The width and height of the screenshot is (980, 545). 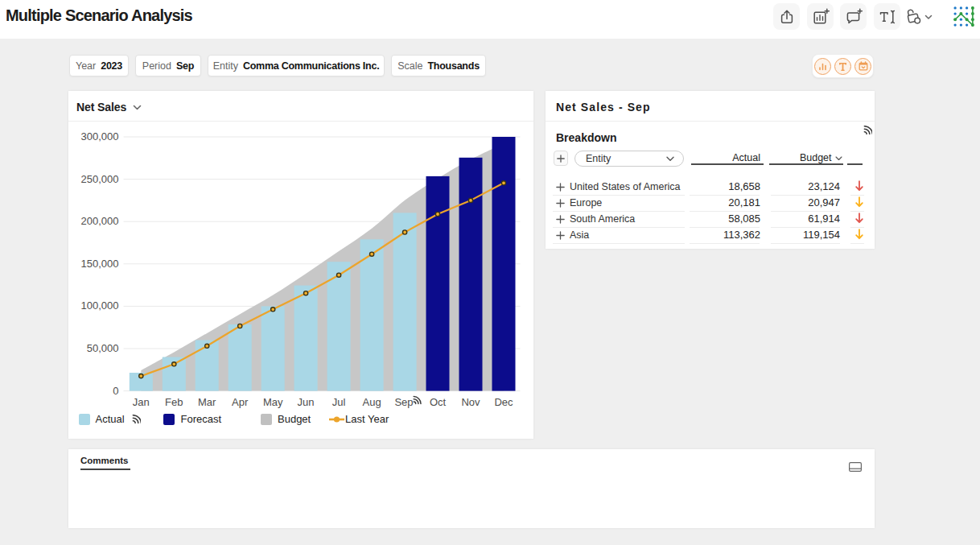 I want to click on svg-text: 50,000, so click(x=103, y=348).